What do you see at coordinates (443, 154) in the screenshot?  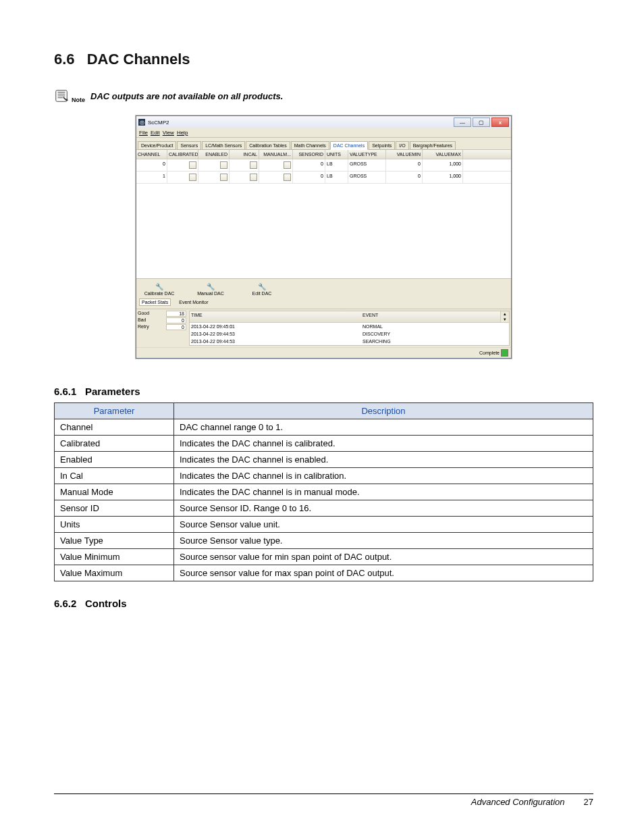 I see `col-valuemax: VALUEMAX` at bounding box center [443, 154].